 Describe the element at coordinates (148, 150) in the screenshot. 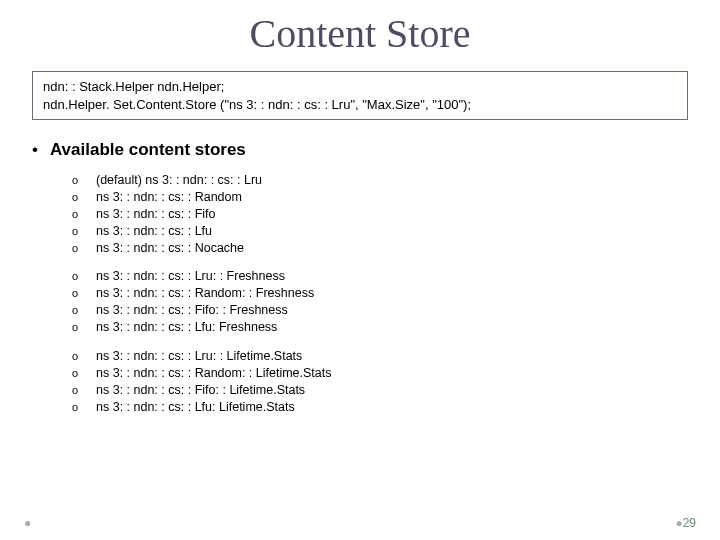

I see `section-heading: Available content stores` at that location.